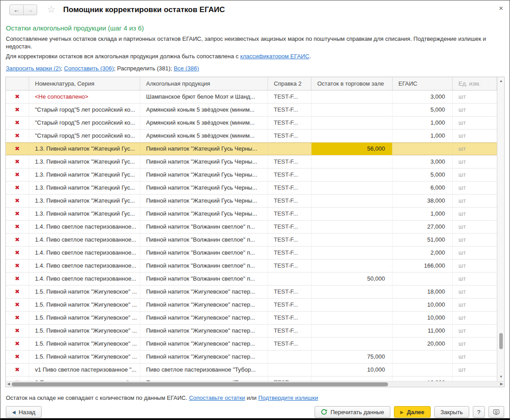 The width and height of the screenshot is (510, 420). Describe the element at coordinates (85, 370) in the screenshot. I see `nomenclature-cell: v1 Пиво светлое пастеризованное "...` at that location.